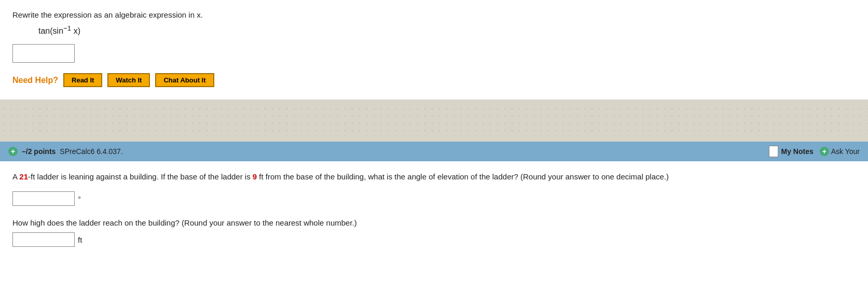 The width and height of the screenshot is (868, 293). Describe the element at coordinates (434, 240) in the screenshot. I see `second-answer-row: ft` at that location.